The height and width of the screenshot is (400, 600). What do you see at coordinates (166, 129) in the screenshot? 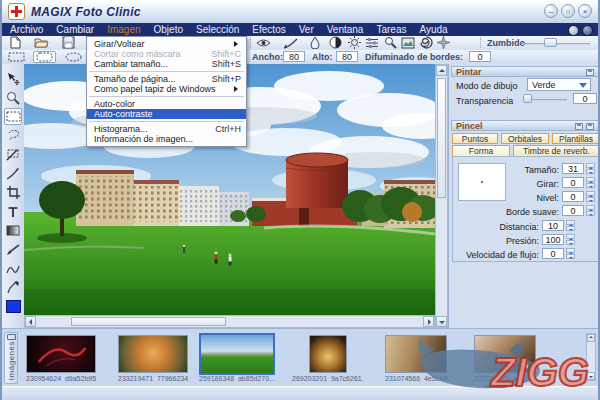
I see `menu-item-histograma: Histograma... Ctrl+H` at bounding box center [166, 129].